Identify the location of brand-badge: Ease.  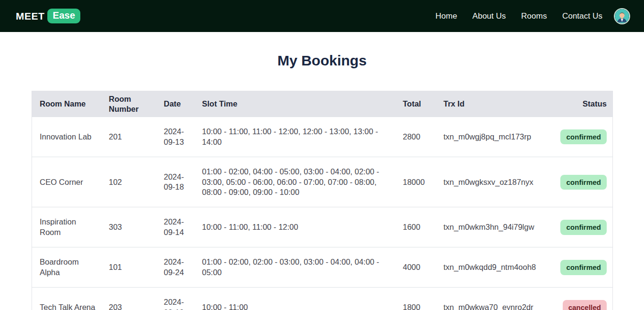
(64, 16).